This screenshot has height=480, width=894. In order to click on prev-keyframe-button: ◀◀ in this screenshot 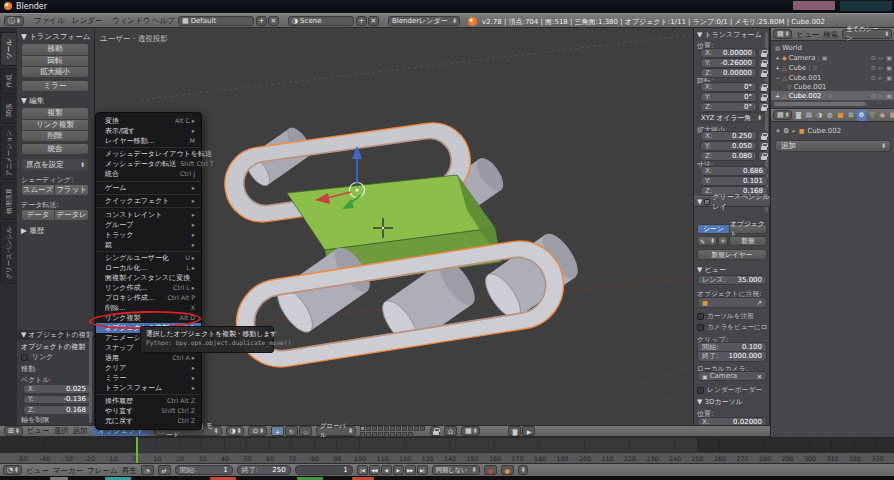, I will do `click(374, 470)`.